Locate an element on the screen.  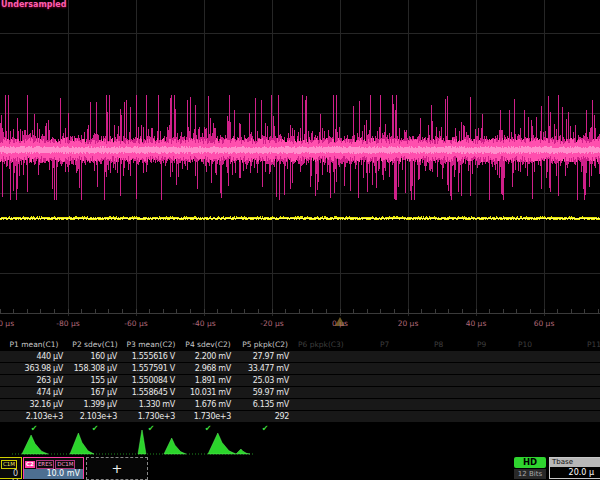
table-value-cell: 27.97 mV is located at coordinates (265, 356).